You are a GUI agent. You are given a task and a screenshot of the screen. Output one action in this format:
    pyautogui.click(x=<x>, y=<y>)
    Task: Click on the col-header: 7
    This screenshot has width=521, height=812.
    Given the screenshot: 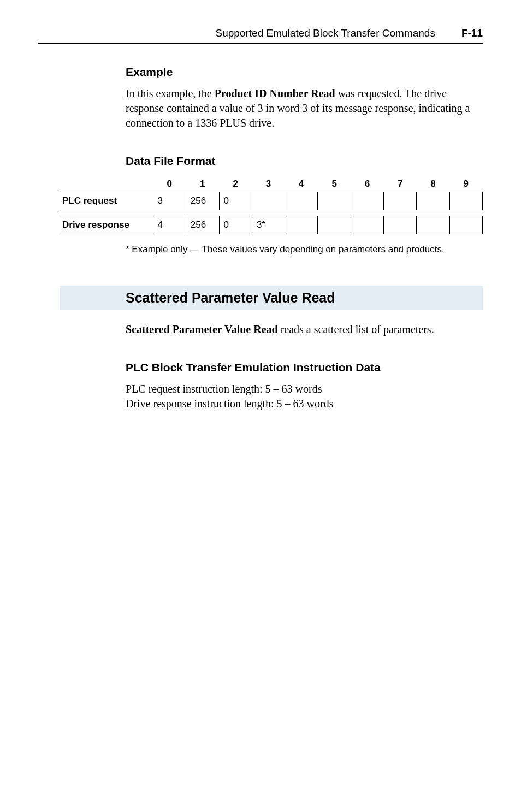 What is the action you would take?
    pyautogui.click(x=400, y=185)
    